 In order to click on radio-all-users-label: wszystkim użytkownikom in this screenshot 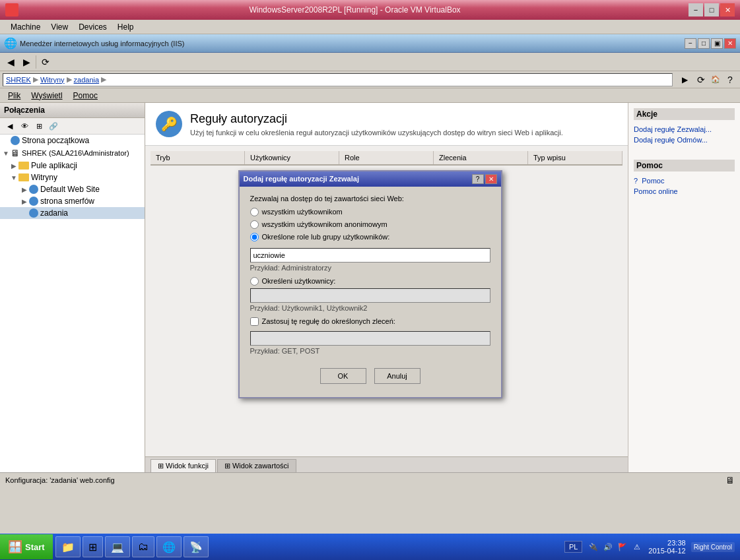, I will do `click(302, 212)`.